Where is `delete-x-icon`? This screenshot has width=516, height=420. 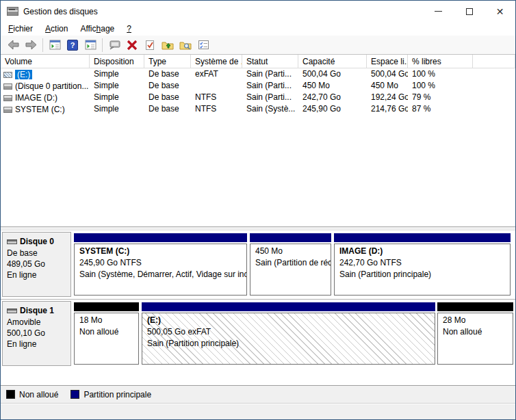 delete-x-icon is located at coordinates (132, 45).